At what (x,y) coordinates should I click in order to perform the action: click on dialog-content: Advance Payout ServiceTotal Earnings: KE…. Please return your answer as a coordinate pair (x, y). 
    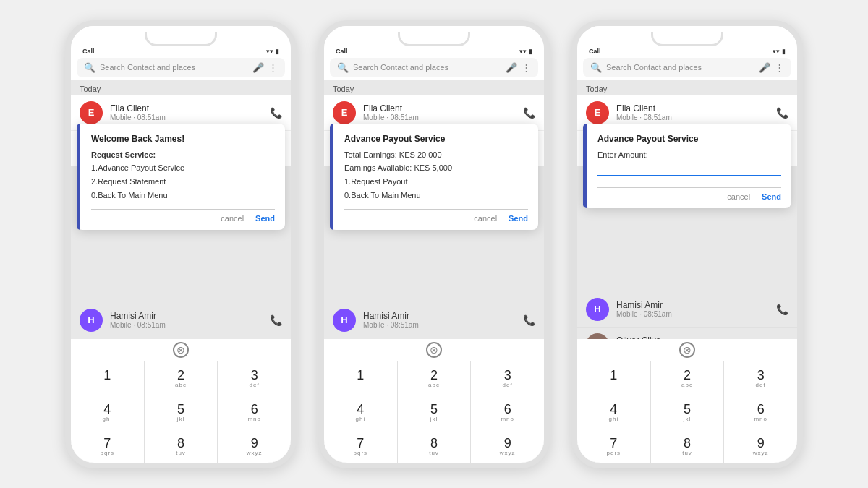
    Looking at the image, I should click on (434, 179).